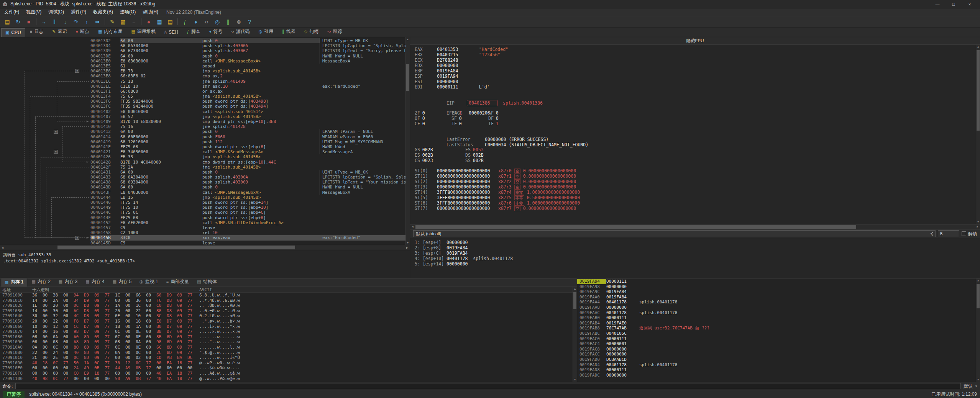 The width and height of the screenshot is (980, 398). What do you see at coordinates (171, 32) in the screenshot?
I see `tab-seh: §SEH` at bounding box center [171, 32].